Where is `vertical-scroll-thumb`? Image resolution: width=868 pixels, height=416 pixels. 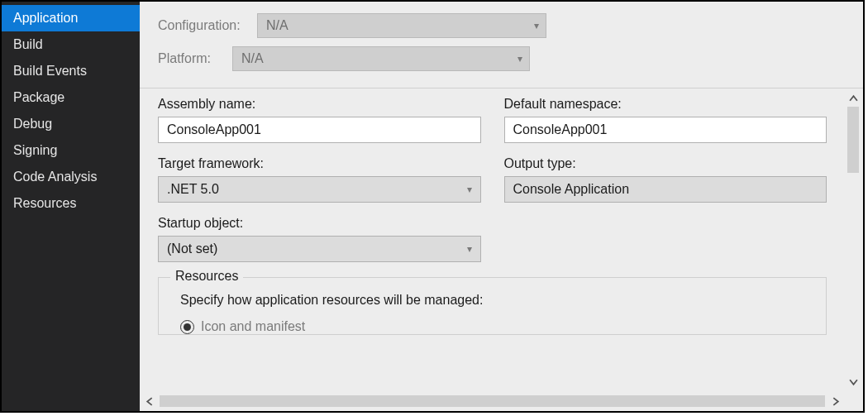 vertical-scroll-thumb is located at coordinates (853, 140).